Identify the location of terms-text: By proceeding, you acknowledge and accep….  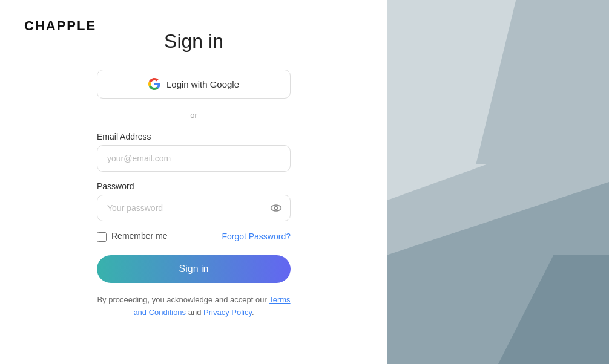
(194, 307).